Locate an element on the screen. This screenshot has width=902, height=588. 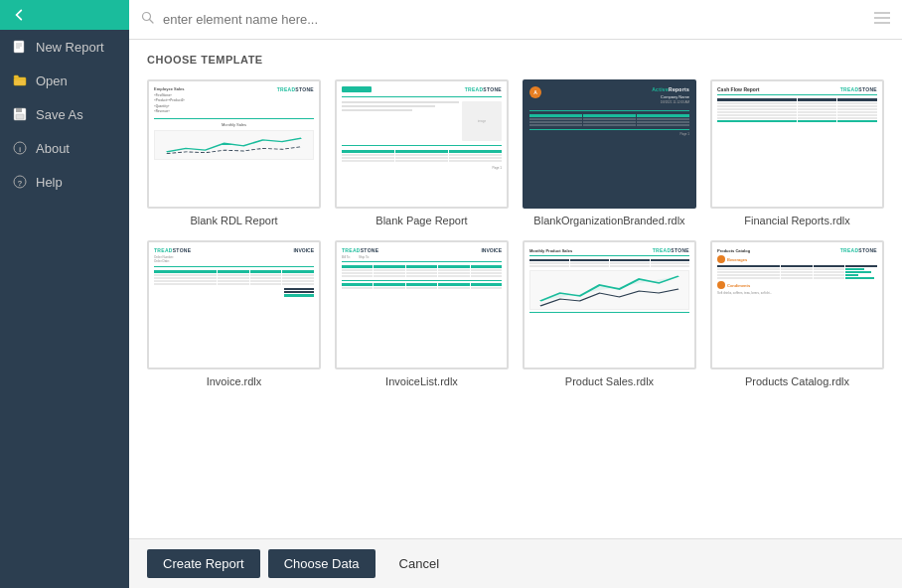
search-bar is located at coordinates (516, 20).